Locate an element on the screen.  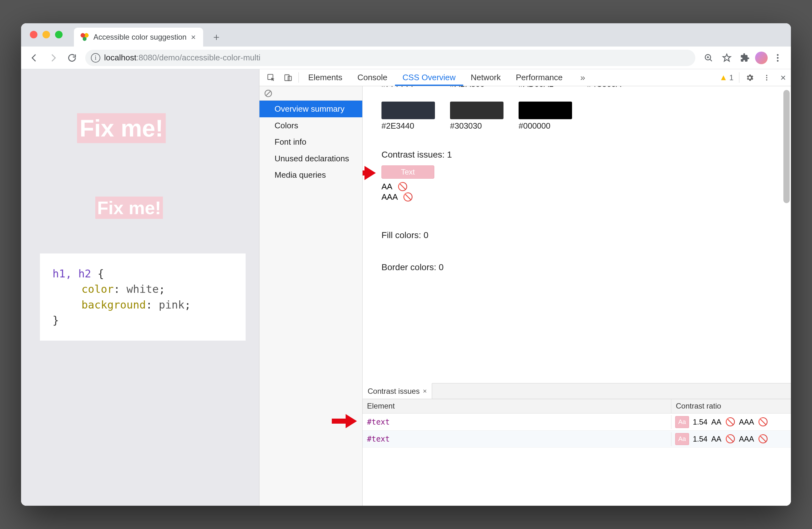
issues-counter: ▲ 1 is located at coordinates (726, 78).